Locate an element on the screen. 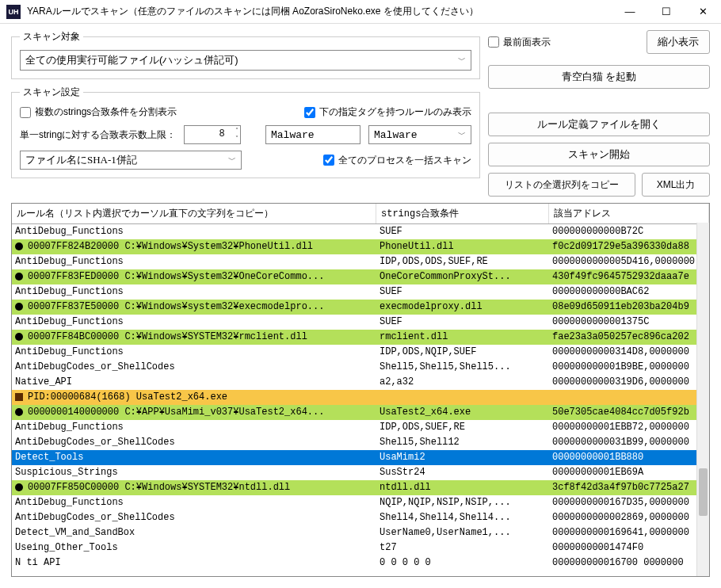 The image size is (721, 588). table-row: N ti API 0 0 0 0 0000000000016700 000000… is located at coordinates (360, 563).